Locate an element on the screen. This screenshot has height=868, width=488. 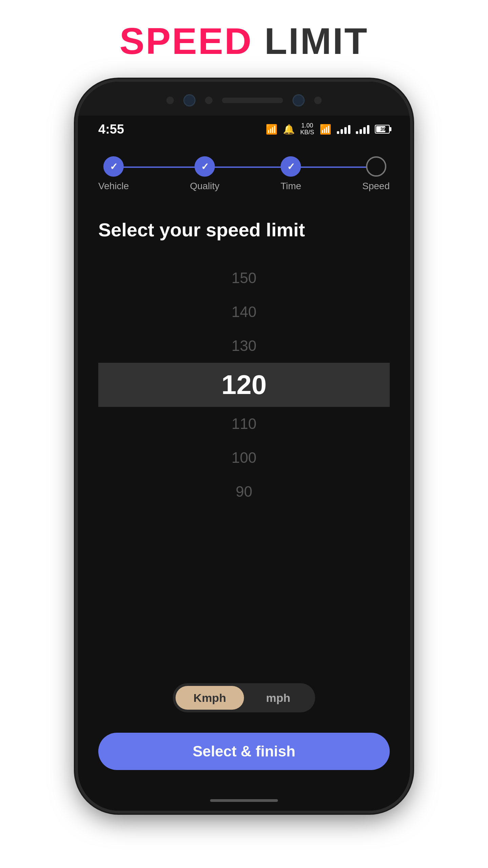
step-label-quality: Quality is located at coordinates (205, 186).